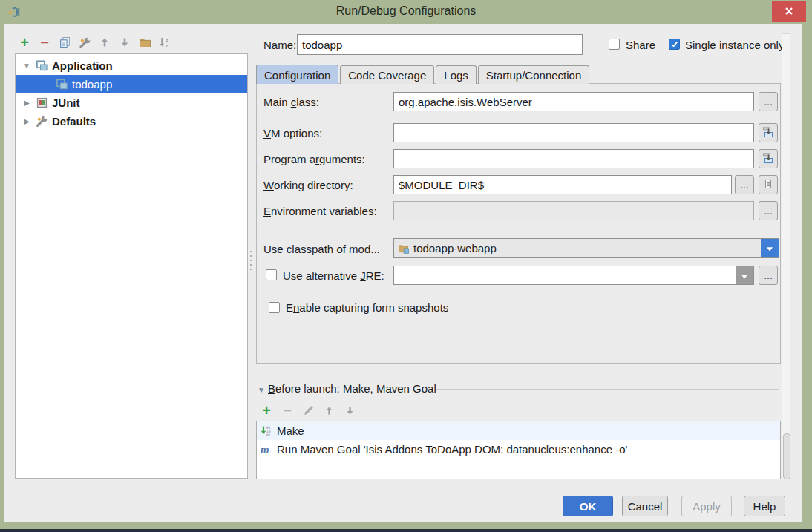 Image resolution: width=812 pixels, height=532 pixels. I want to click on name-label: Name:, so click(280, 45).